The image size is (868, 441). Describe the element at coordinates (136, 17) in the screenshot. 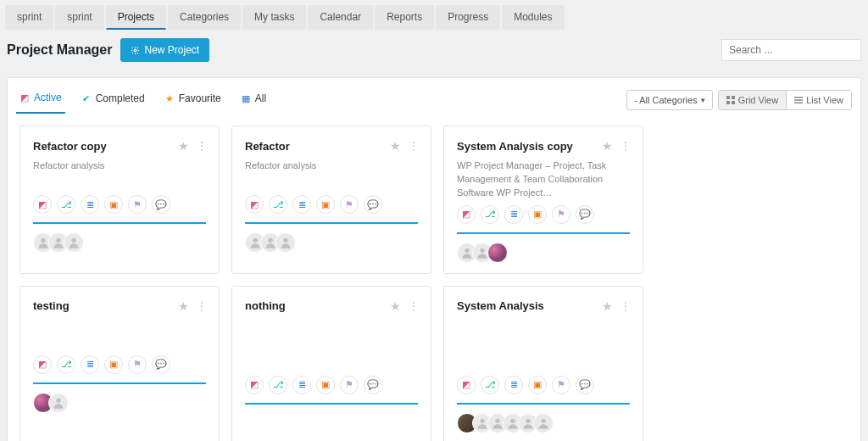

I see `nav-tab-projects: Projects` at that location.